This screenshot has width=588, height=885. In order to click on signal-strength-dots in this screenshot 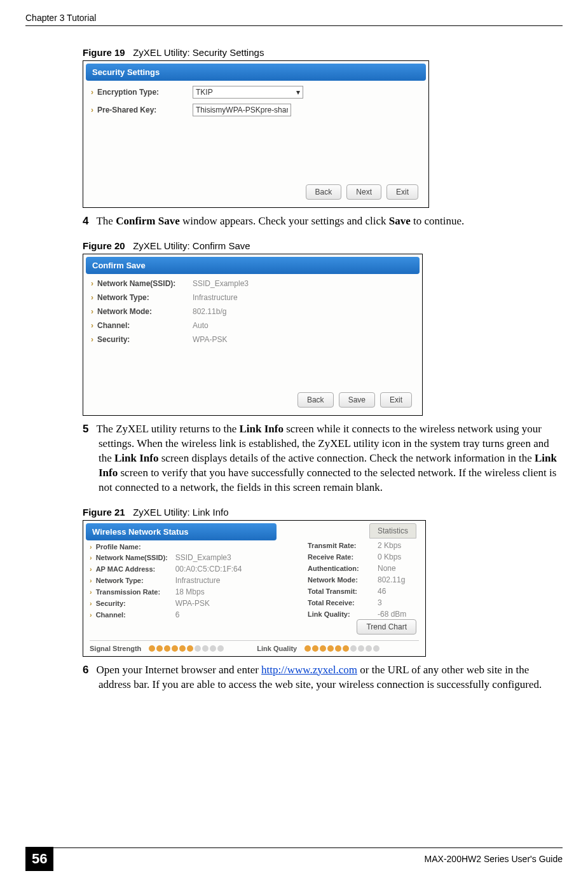, I will do `click(186, 648)`.